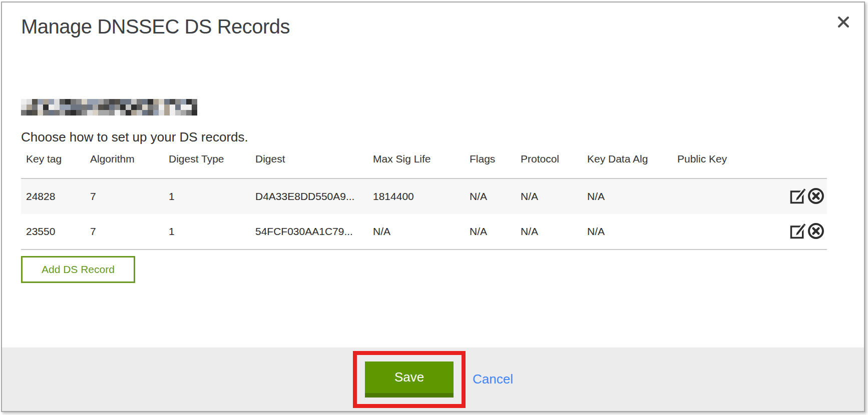 Image resolution: width=868 pixels, height=415 pixels. What do you see at coordinates (416, 196) in the screenshot?
I see `cell-max-sig-life: 1814400` at bounding box center [416, 196].